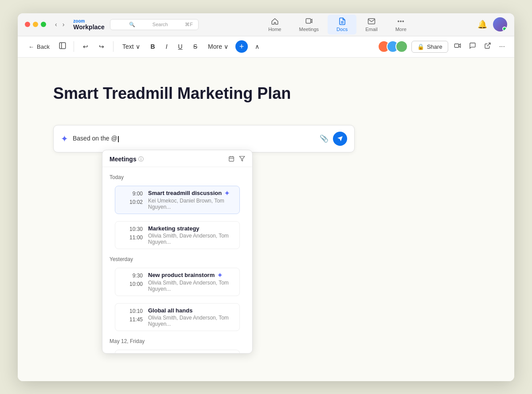 This screenshot has height=394, width=532. Describe the element at coordinates (430, 47) in the screenshot. I see `share-button: 🔒 Share` at that location.